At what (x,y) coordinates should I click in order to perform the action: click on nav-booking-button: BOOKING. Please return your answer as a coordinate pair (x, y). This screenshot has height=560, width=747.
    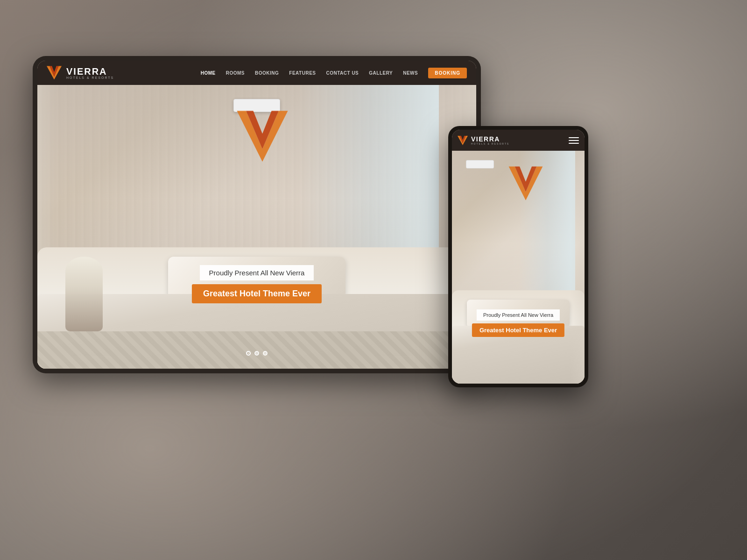
    Looking at the image, I should click on (447, 73).